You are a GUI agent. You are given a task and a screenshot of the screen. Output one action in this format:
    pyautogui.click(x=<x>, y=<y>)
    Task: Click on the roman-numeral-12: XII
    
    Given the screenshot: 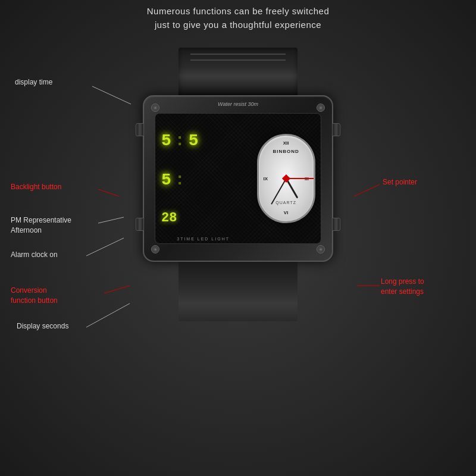 What is the action you would take?
    pyautogui.click(x=286, y=143)
    